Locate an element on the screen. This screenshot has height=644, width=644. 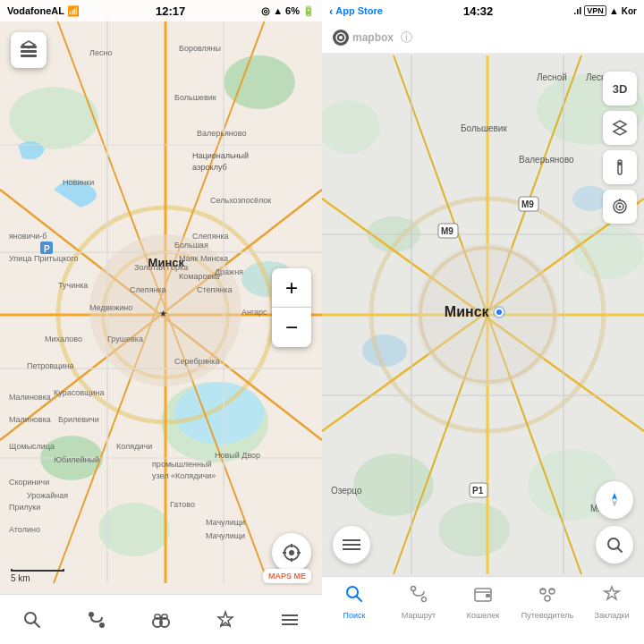
svg-text: Грушевка is located at coordinates (125, 339).